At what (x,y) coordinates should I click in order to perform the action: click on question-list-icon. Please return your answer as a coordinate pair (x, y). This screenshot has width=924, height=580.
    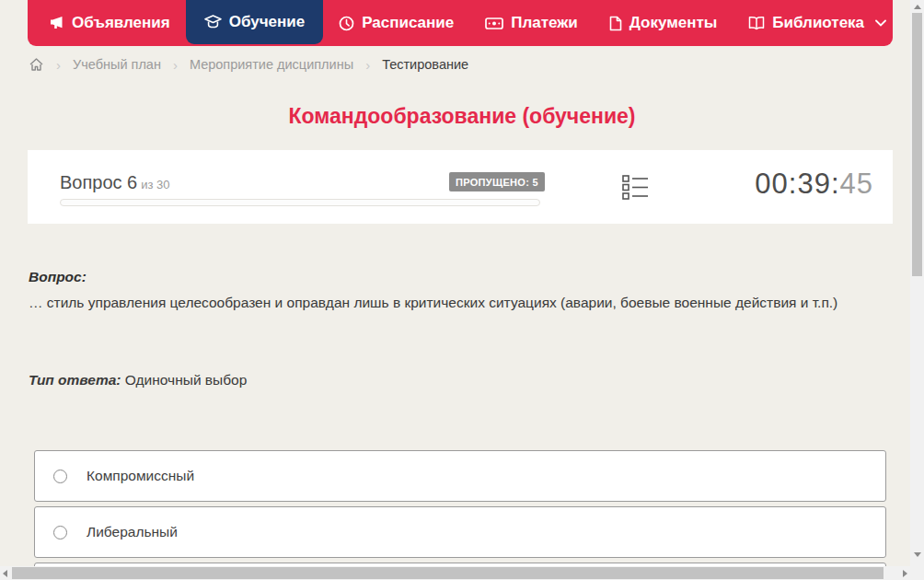
    Looking at the image, I should click on (635, 190).